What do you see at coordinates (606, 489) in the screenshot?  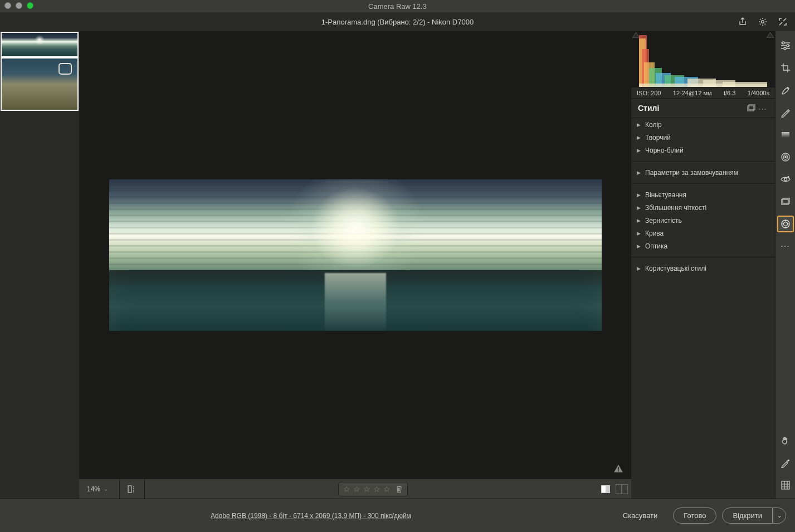 I see `before-after-single-button` at bounding box center [606, 489].